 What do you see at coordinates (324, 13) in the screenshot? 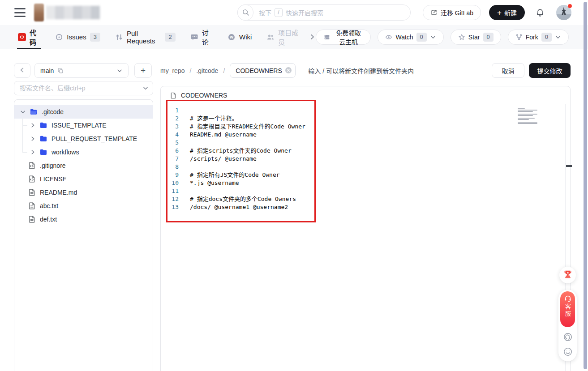
I see `global-search-input: 按下 / 快速开启搜索` at bounding box center [324, 13].